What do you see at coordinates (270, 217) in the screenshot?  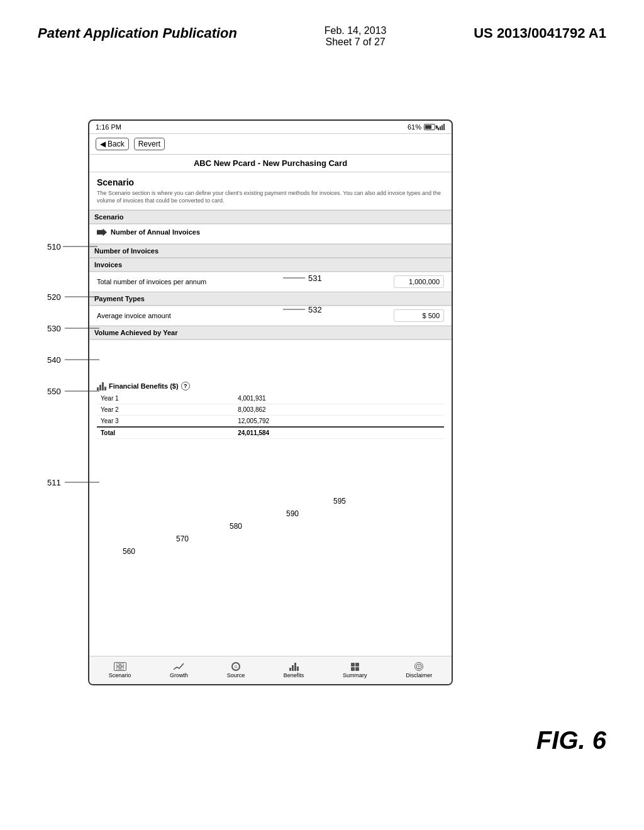 I see `scenario-table-header: Scenario` at bounding box center [270, 217].